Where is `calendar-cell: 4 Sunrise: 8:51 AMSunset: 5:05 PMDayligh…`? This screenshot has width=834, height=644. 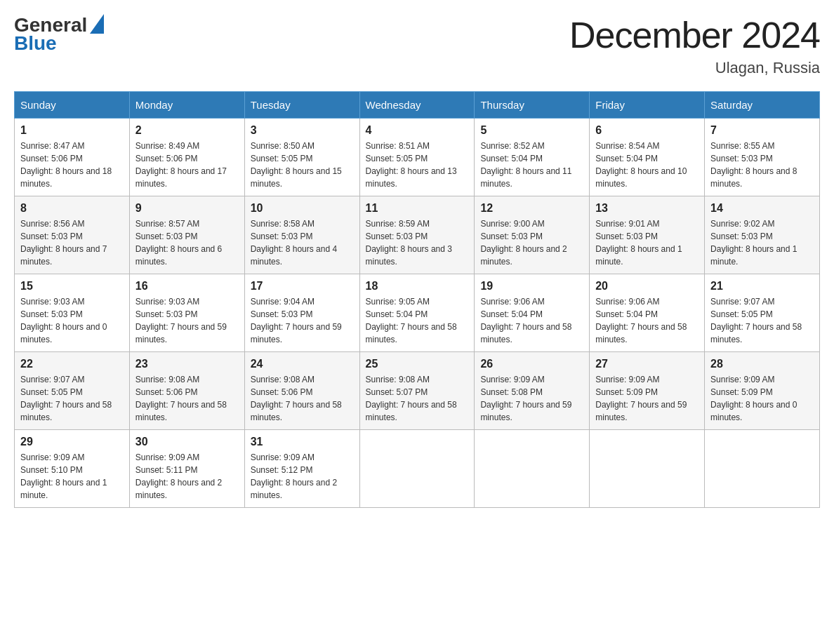 calendar-cell: 4 Sunrise: 8:51 AMSunset: 5:05 PMDayligh… is located at coordinates (417, 157).